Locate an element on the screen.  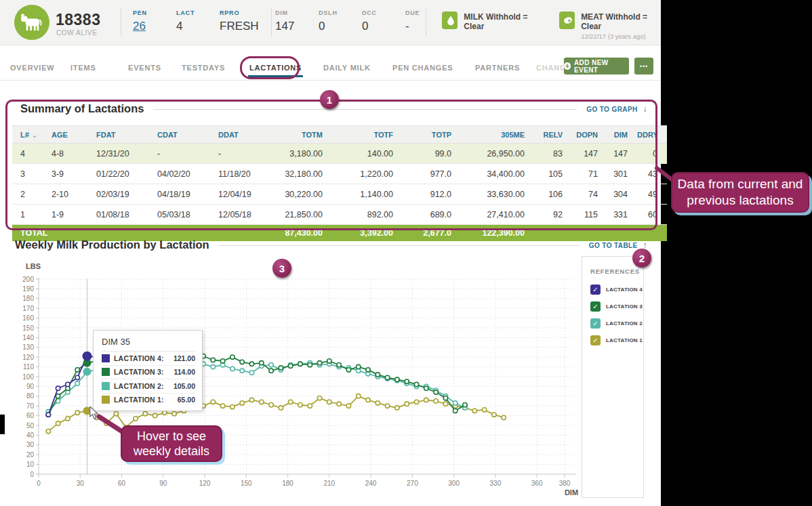
tab-items: ITEMS is located at coordinates (83, 68).